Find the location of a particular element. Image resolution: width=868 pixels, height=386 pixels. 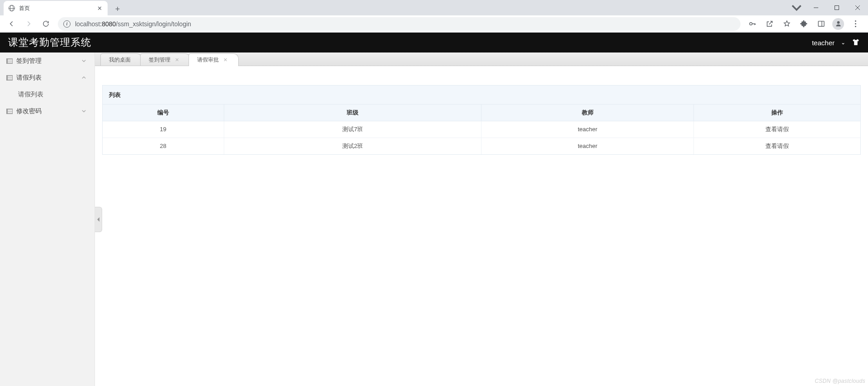

browser-tab-strip: 首页 ✕ + is located at coordinates (434, 8).